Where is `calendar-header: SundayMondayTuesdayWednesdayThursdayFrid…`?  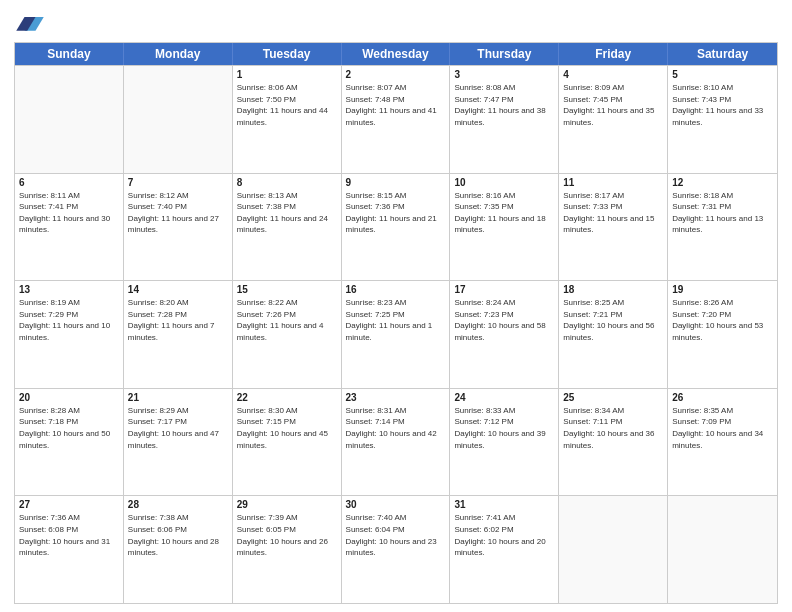 calendar-header: SundayMondayTuesdayWednesdayThursdayFrid… is located at coordinates (396, 54).